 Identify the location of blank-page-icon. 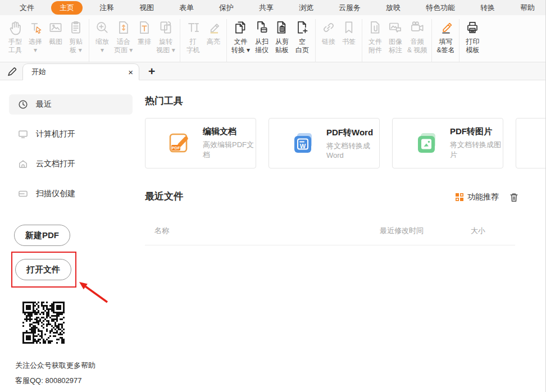
(302, 28).